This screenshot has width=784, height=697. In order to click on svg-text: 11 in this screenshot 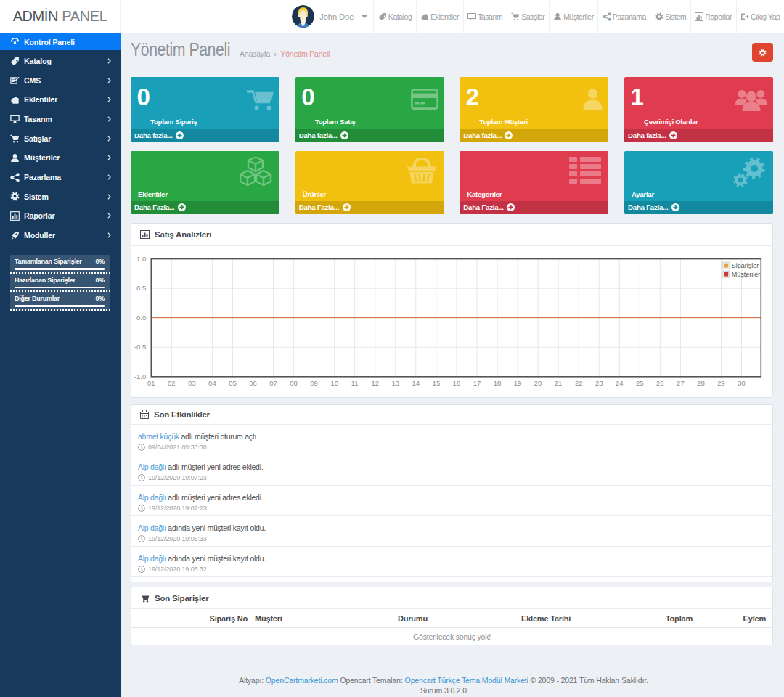, I will do `click(355, 383)`.